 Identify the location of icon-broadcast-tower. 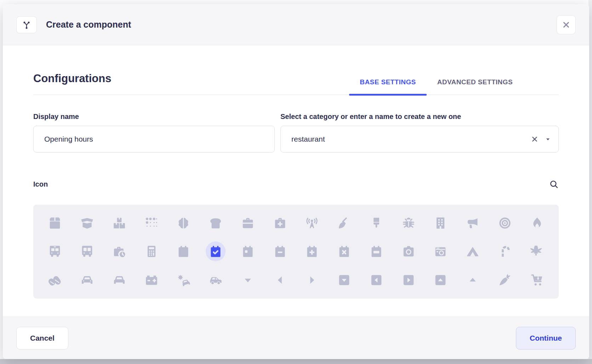
(312, 223).